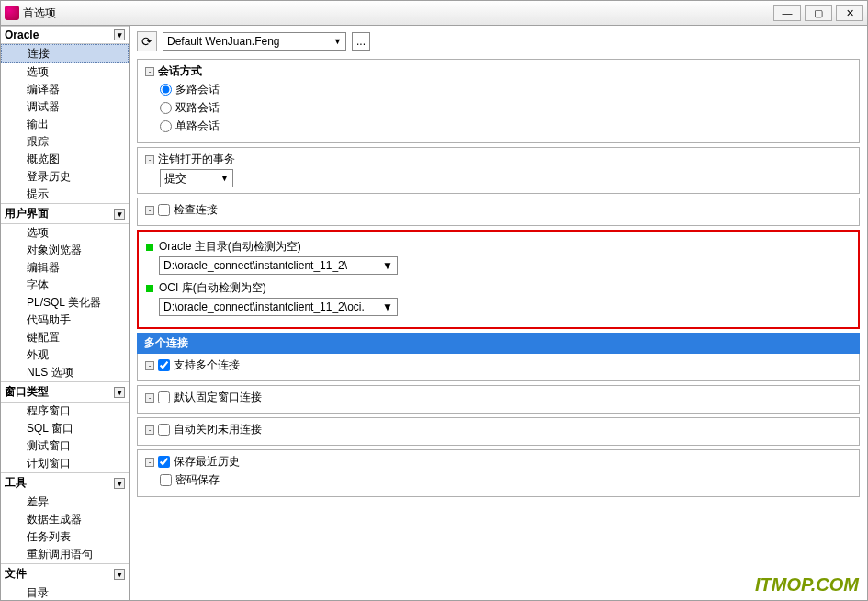  What do you see at coordinates (806, 584) in the screenshot?
I see `watermark: ITMOP.COM` at bounding box center [806, 584].